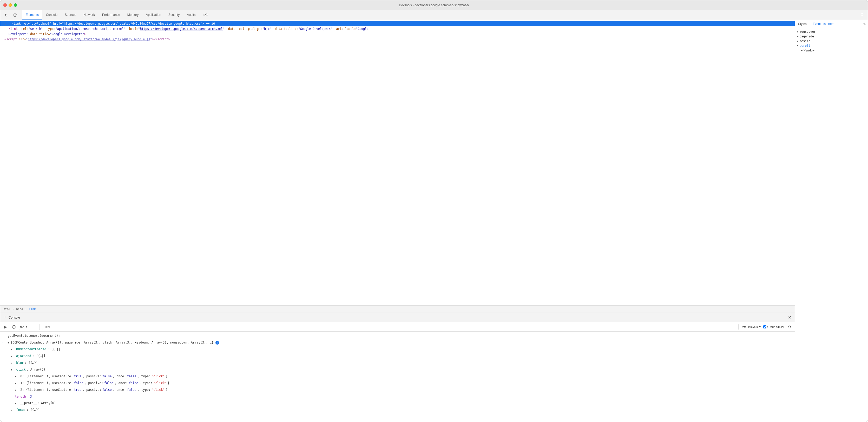 The image size is (868, 422). I want to click on cursor-icon, so click(6, 15).